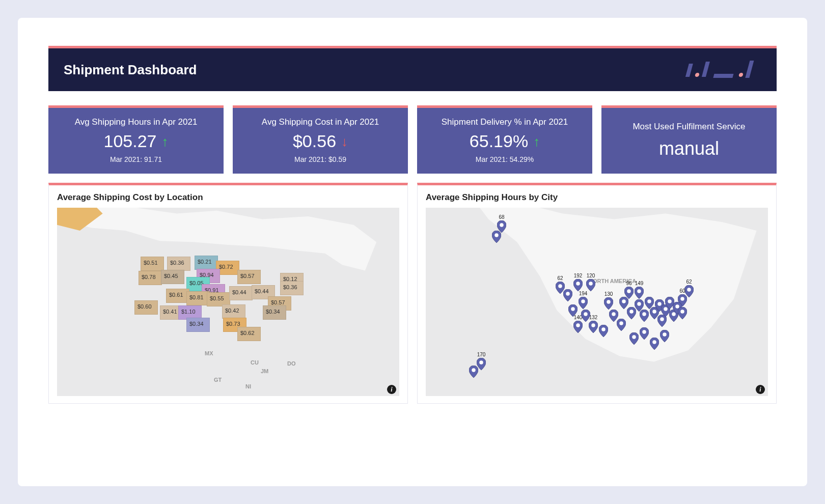 The width and height of the screenshot is (825, 504). I want to click on state-value-label: $0.41, so click(170, 312).